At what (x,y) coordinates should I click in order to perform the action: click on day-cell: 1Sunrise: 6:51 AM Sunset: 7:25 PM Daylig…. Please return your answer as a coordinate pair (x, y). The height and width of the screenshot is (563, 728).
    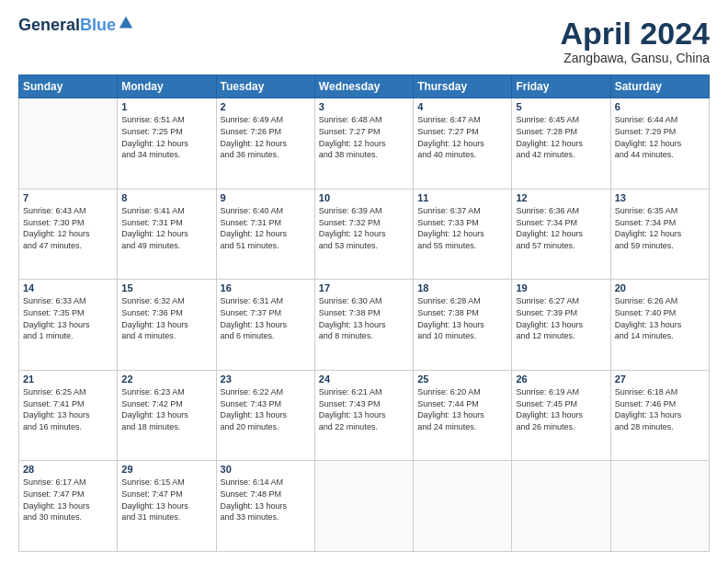
    Looking at the image, I should click on (167, 144).